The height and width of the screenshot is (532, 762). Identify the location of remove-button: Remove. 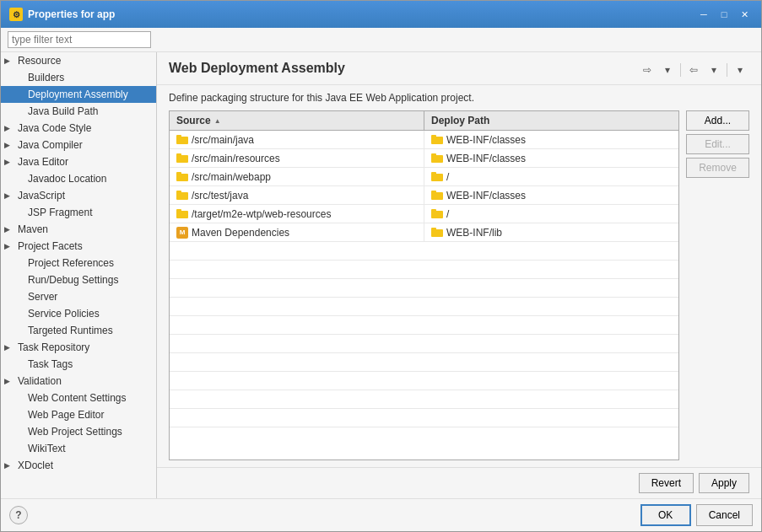
(717, 168).